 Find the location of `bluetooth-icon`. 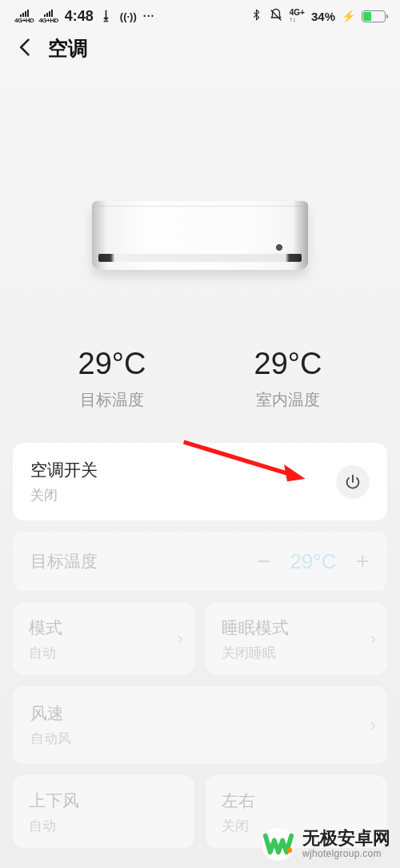

bluetooth-icon is located at coordinates (256, 16).